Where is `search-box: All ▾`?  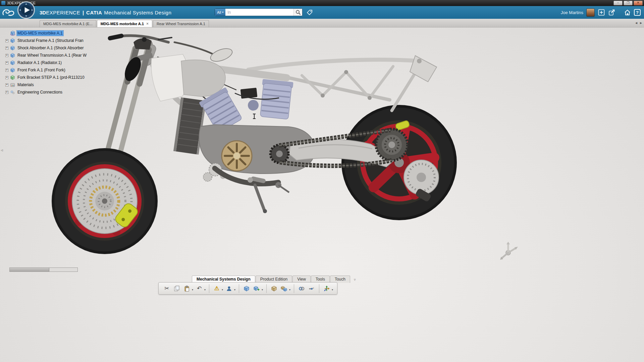
search-box: All ▾ is located at coordinates (259, 12).